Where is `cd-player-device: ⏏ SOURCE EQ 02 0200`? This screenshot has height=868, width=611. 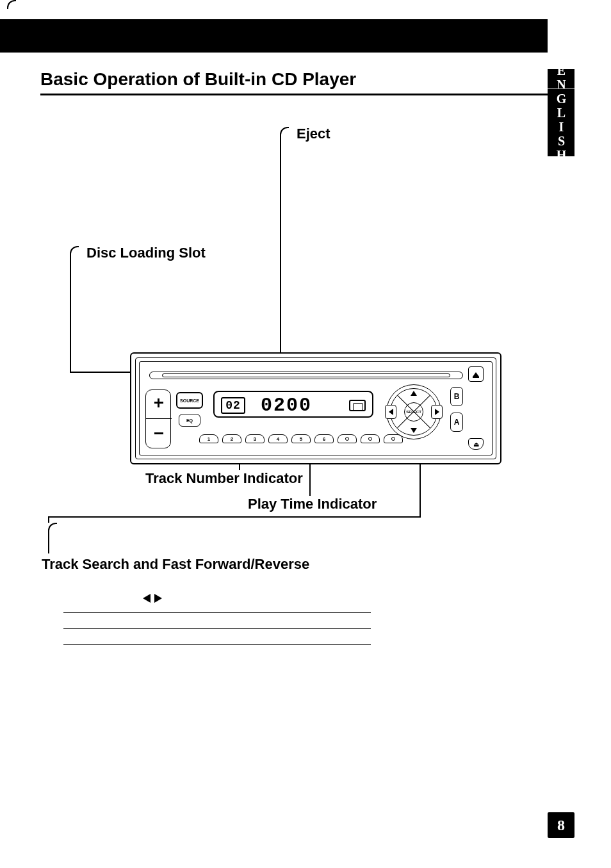 cd-player-device: ⏏ SOURCE EQ 02 0200 is located at coordinates (316, 409).